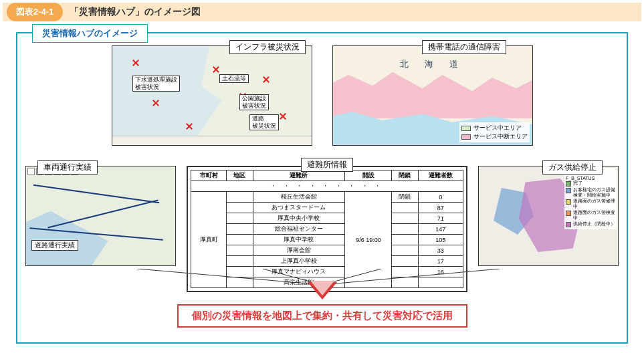 The image size is (644, 353). Describe the element at coordinates (594, 193) in the screenshot. I see `gas-lg-cust: お客様宅のガス設備検査・開栓実施中` at that location.